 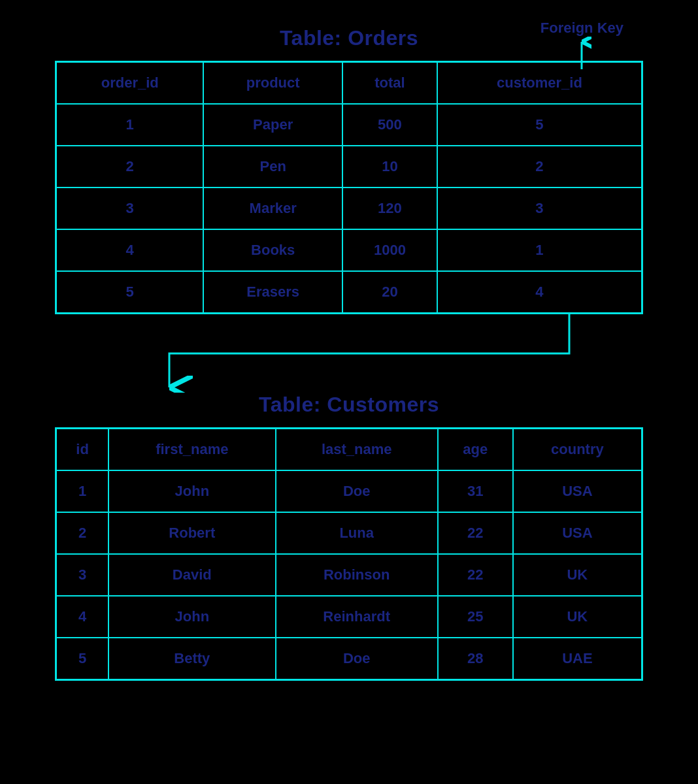 What do you see at coordinates (349, 250) in the screenshot?
I see `table-row: 4Books10001` at bounding box center [349, 250].